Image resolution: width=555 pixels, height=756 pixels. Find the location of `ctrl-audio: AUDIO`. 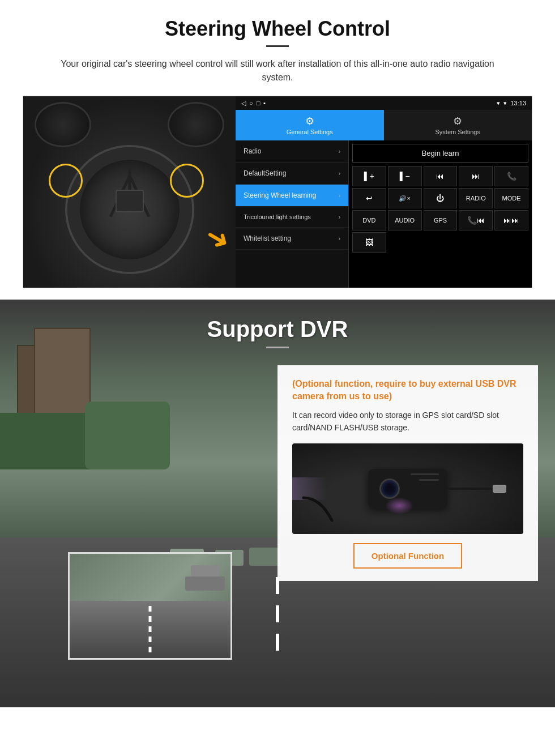

ctrl-audio: AUDIO is located at coordinates (405, 220).